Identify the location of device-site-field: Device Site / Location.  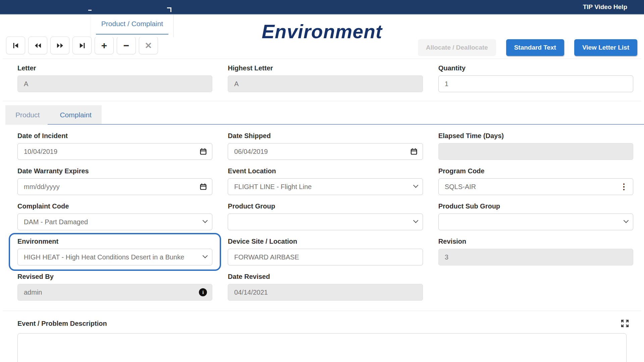
(325, 248).